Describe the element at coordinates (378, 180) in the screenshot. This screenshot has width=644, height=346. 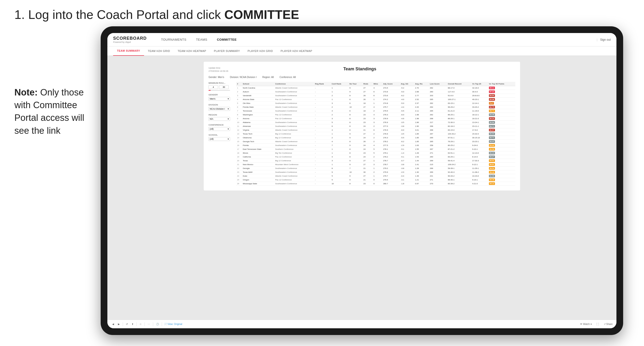
I see `cell-wins: 0` at that location.